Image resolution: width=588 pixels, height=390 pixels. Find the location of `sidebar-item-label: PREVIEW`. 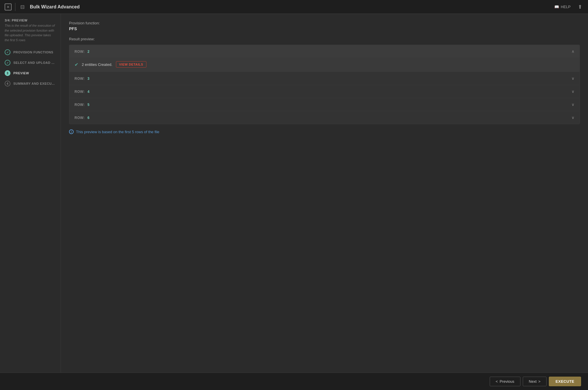

sidebar-item-label: PREVIEW is located at coordinates (21, 73).